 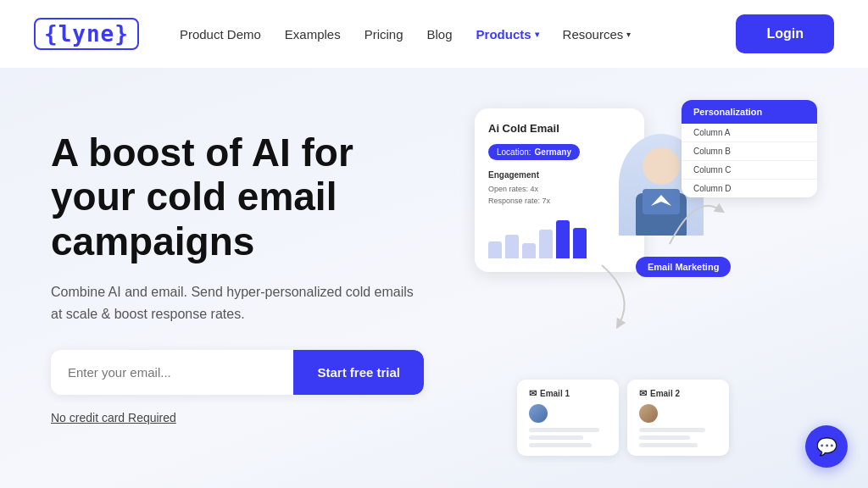 I want to click on column-c: Column C, so click(x=749, y=170).